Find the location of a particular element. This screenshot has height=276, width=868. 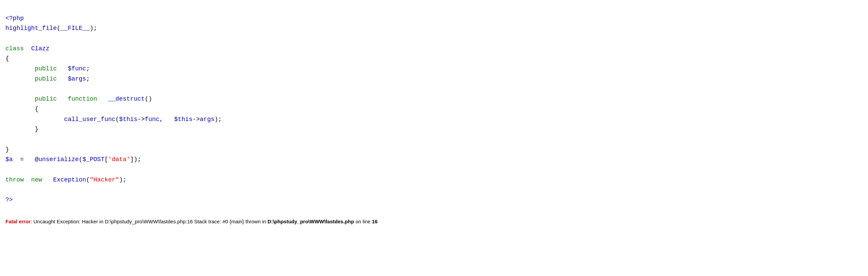

paren4: ( is located at coordinates (117, 119).